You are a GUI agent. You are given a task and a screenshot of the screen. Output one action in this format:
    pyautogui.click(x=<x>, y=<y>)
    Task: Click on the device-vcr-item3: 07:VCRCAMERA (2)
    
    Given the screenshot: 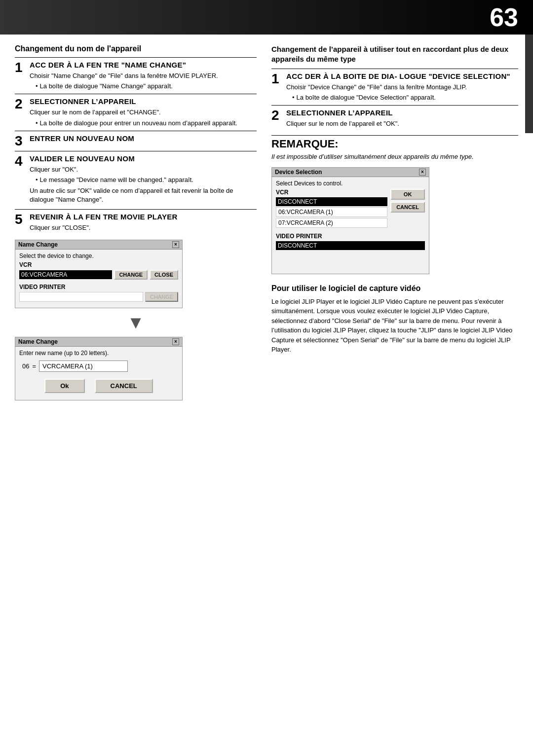 What is the action you would take?
    pyautogui.click(x=332, y=223)
    